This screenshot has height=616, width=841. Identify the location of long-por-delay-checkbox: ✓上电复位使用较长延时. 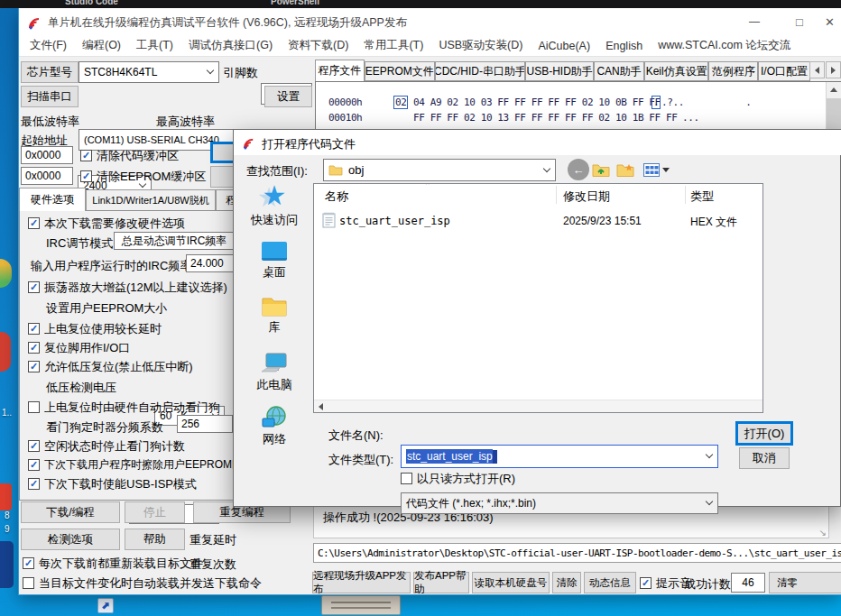
(95, 329).